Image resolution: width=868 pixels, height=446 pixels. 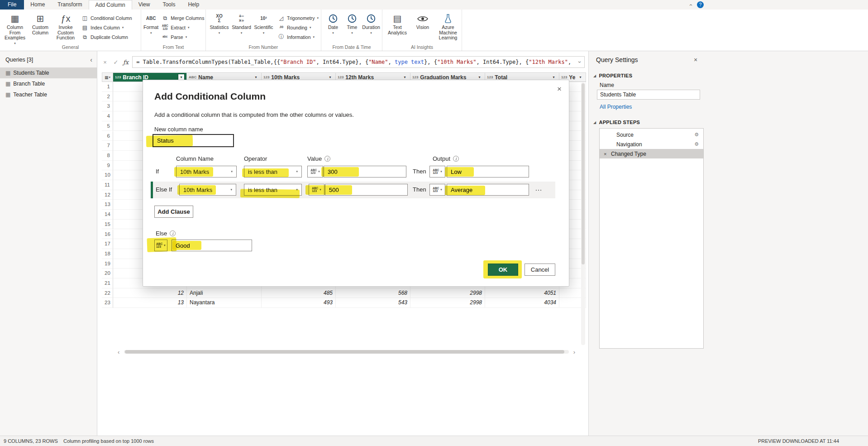 I want to click on row-number: 23, so click(x=108, y=303).